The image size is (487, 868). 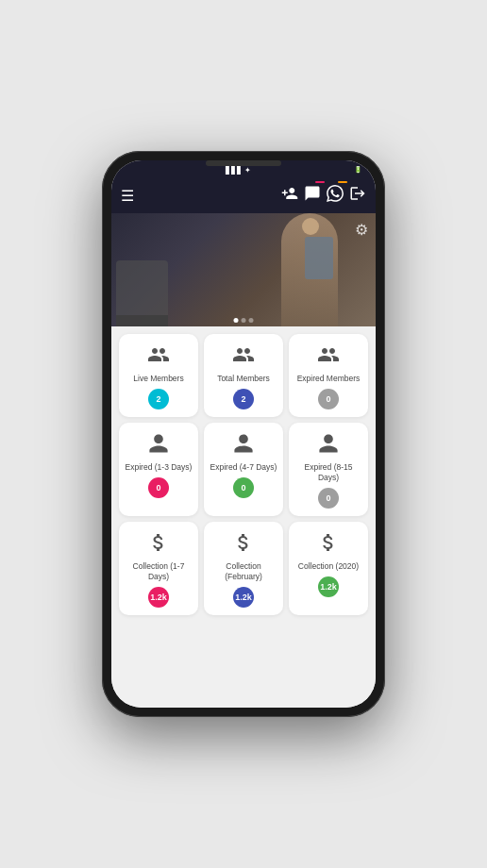 I want to click on stat-label-2: Expired Members, so click(x=328, y=379).